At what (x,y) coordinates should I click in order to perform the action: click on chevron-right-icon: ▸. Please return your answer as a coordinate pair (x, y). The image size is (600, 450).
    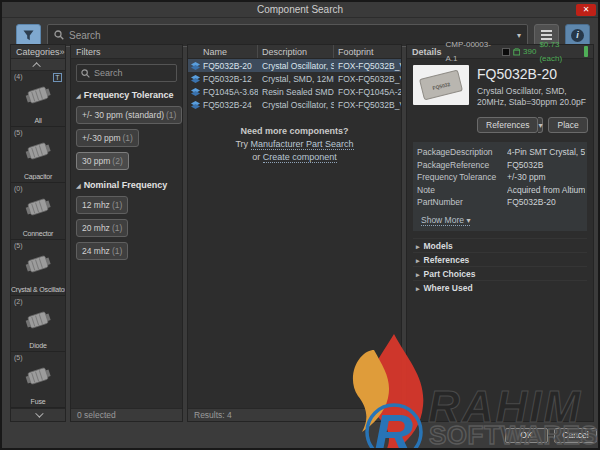
    Looking at the image, I should click on (418, 288).